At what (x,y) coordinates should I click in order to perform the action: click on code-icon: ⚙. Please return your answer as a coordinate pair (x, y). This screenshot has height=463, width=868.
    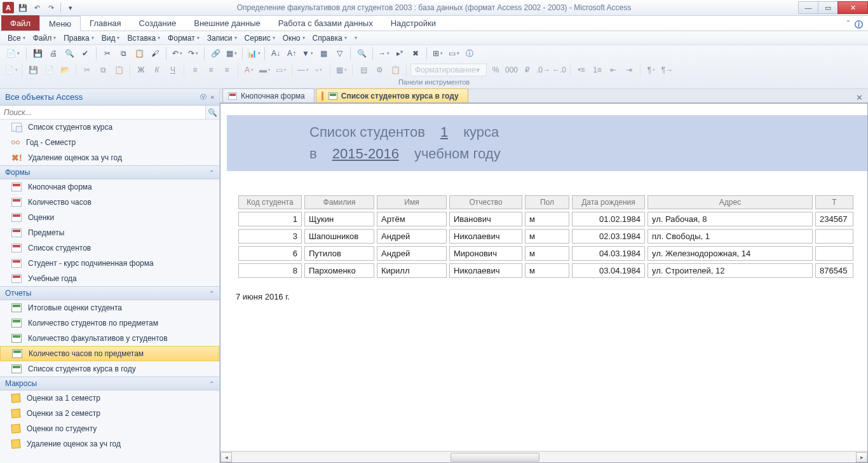
    Looking at the image, I should click on (379, 70).